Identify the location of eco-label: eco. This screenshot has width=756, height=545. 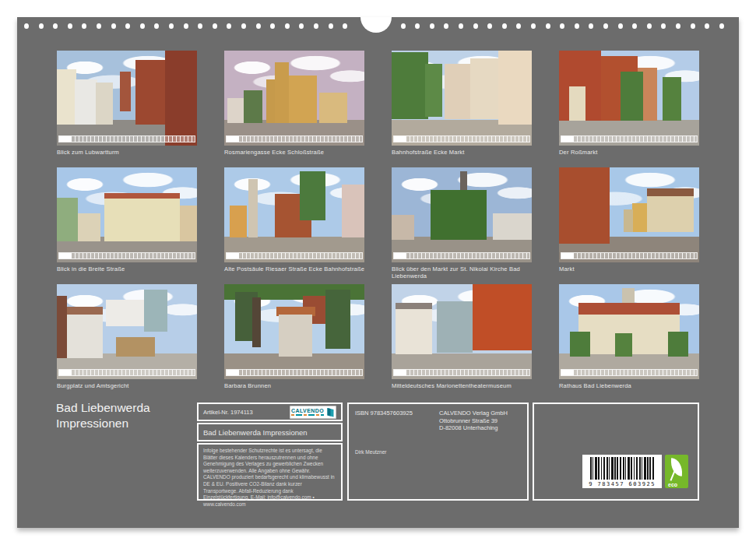
(673, 484).